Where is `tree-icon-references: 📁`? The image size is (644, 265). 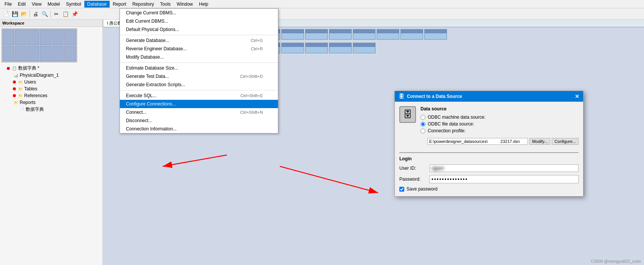 tree-icon-references: 📁 is located at coordinates (20, 96).